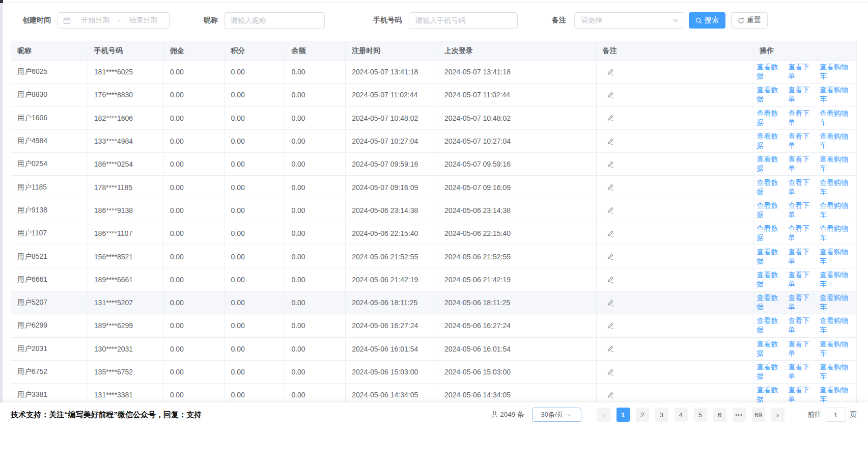 The image size is (868, 458). Describe the element at coordinates (675, 51) in the screenshot. I see `col-header-remark: 备注` at that location.